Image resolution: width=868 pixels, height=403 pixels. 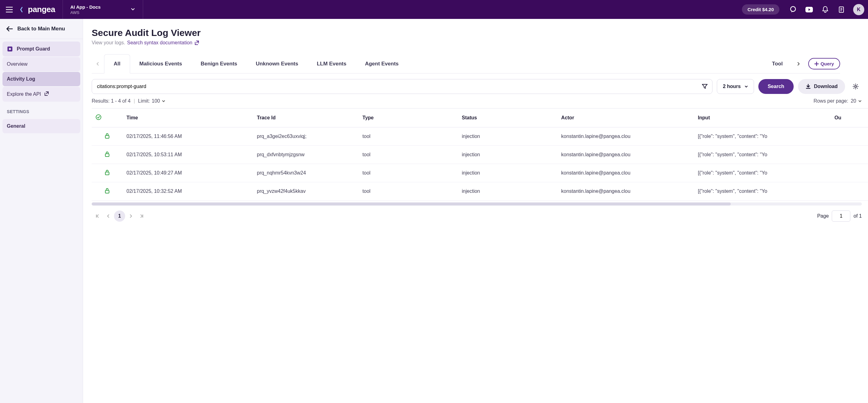 I want to click on tab-tool: Tool, so click(x=777, y=64).